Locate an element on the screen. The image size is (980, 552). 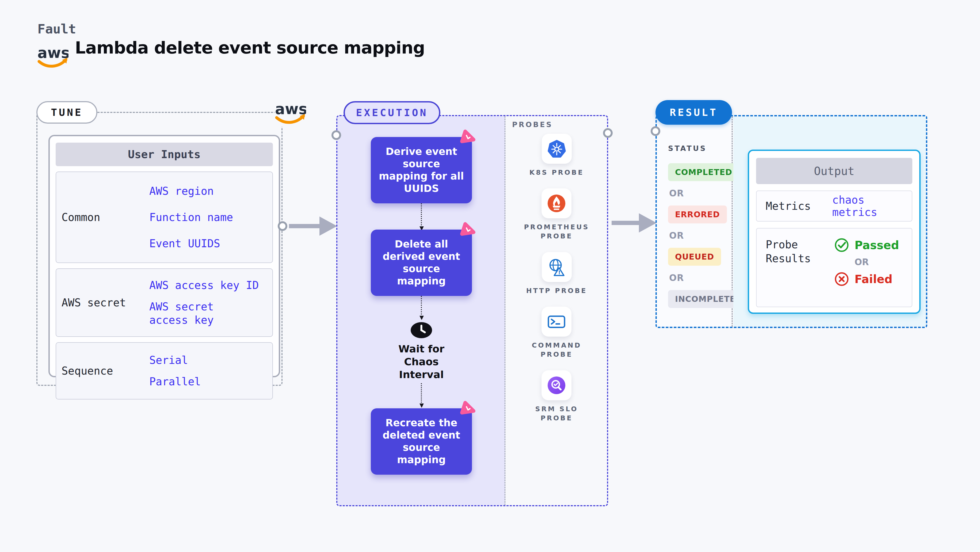
tune-to-execution-arrow is located at coordinates (313, 226).